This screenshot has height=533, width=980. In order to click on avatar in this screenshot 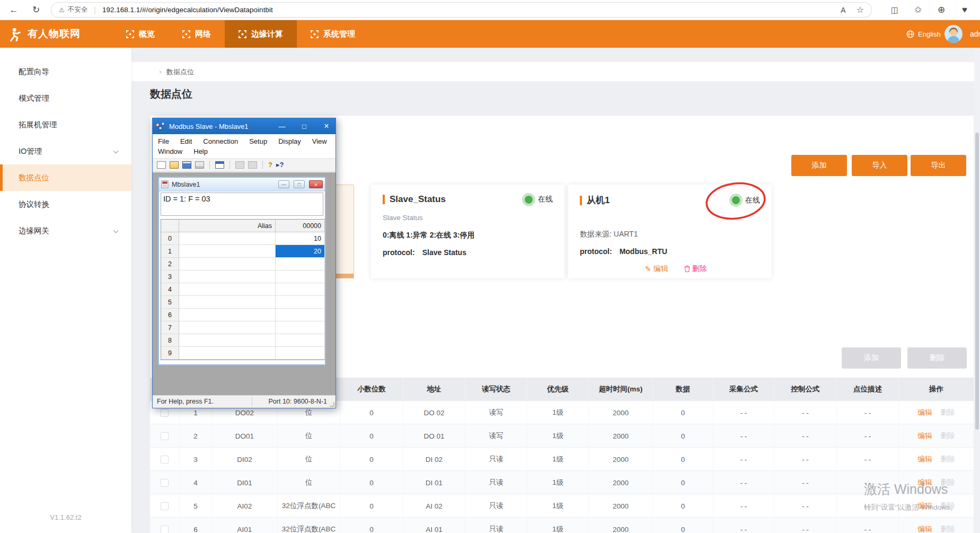, I will do `click(953, 34)`.